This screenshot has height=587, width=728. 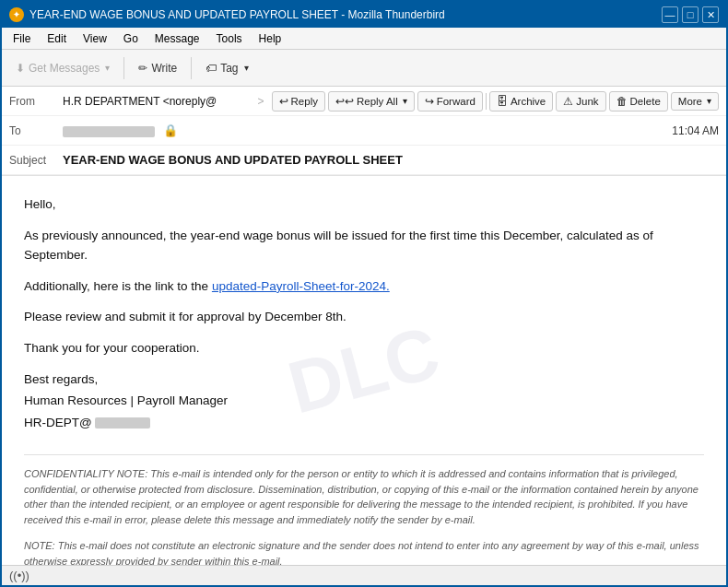 What do you see at coordinates (456, 101) in the screenshot?
I see `forward-label: Forward` at bounding box center [456, 101].